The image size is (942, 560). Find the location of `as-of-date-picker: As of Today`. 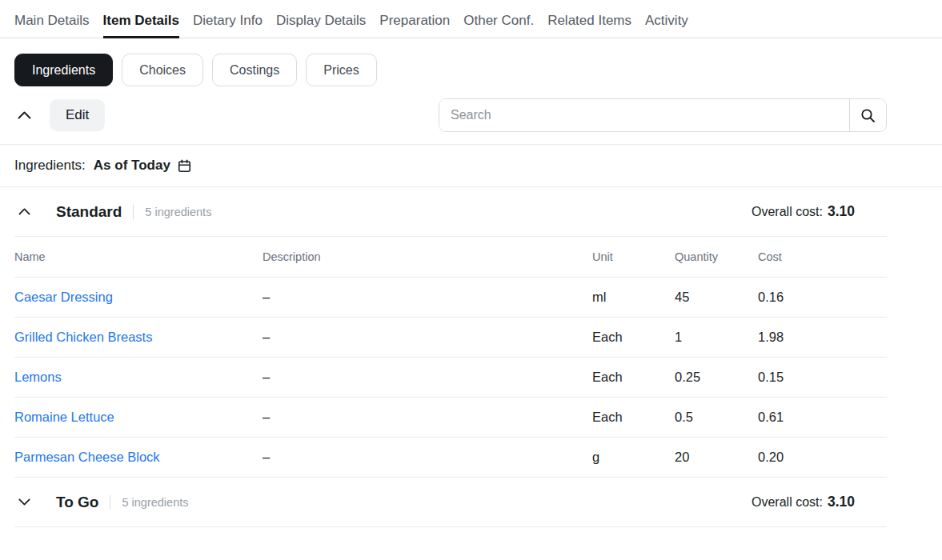

as-of-date-picker: As of Today is located at coordinates (142, 166).